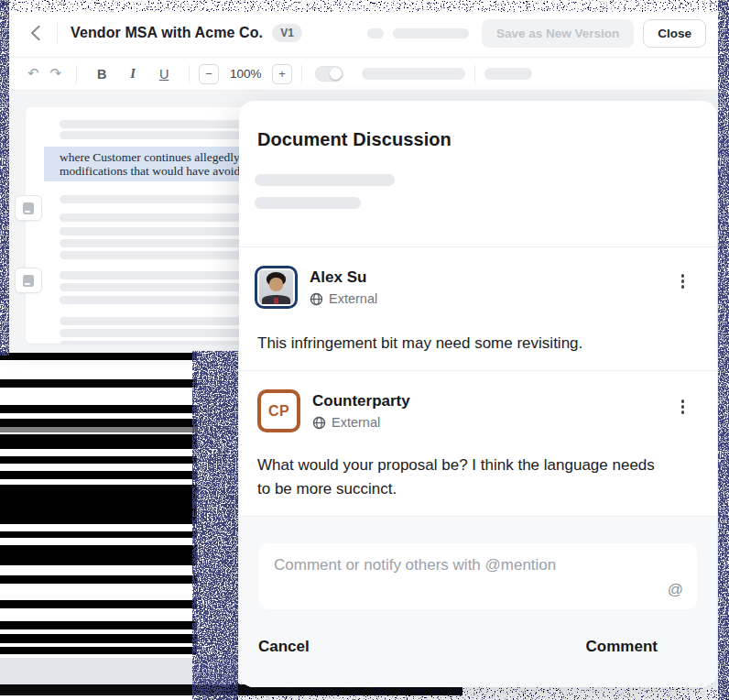  What do you see at coordinates (463, 477) in the screenshot?
I see `comment-text: What would your proposal be? I think the…` at bounding box center [463, 477].